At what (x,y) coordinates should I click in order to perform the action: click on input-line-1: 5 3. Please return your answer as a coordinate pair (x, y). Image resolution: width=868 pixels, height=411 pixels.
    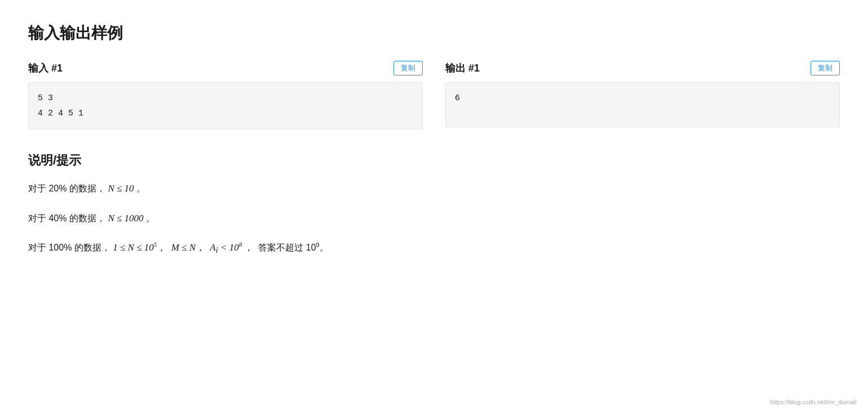
    Looking at the image, I should click on (225, 98).